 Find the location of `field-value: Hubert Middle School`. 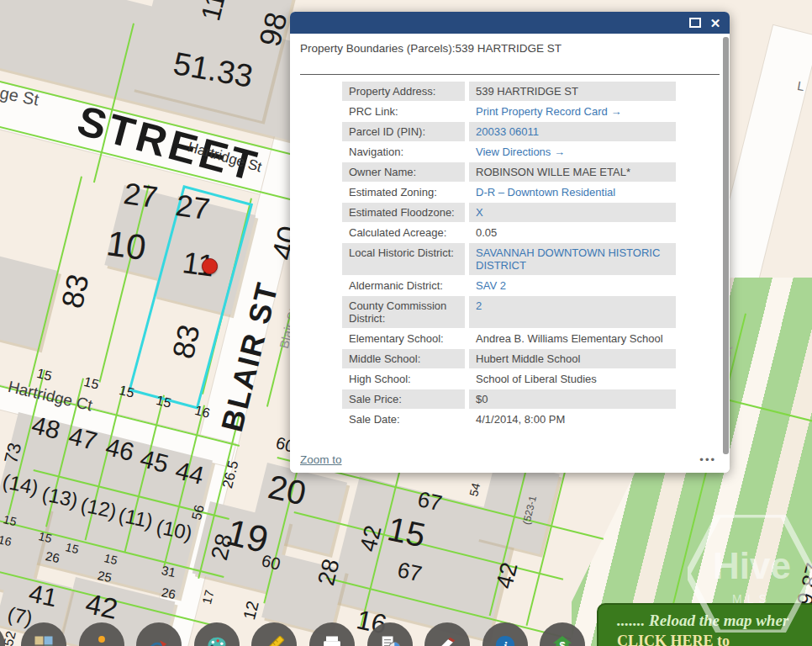

field-value: Hubert Middle School is located at coordinates (572, 358).